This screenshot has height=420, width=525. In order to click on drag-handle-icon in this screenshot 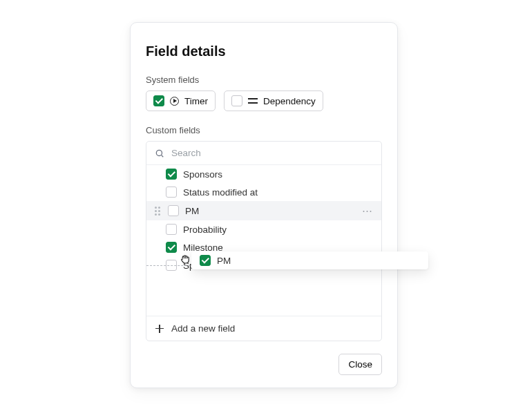, I will do `click(158, 211)`.